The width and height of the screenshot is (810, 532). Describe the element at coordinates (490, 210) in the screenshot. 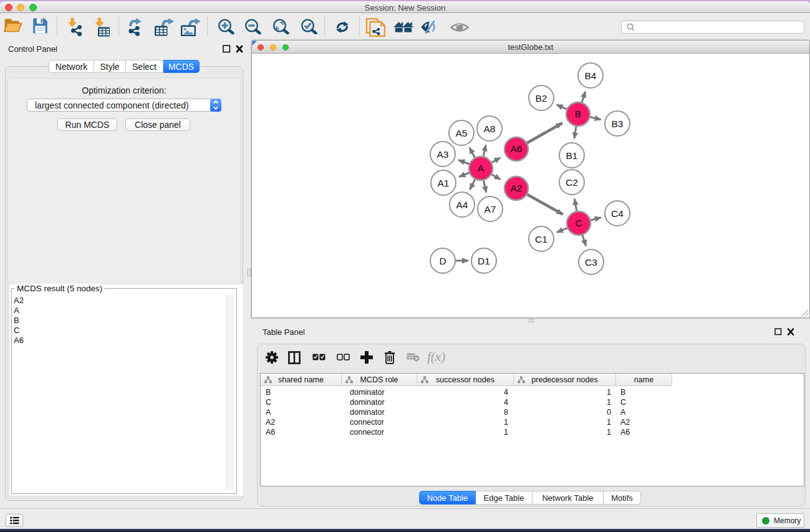

I see `svg-text: A7` at that location.